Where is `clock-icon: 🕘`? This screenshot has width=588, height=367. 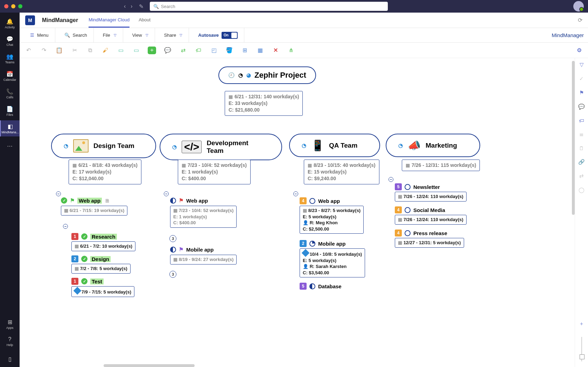
clock-icon: 🕘 is located at coordinates (232, 75).